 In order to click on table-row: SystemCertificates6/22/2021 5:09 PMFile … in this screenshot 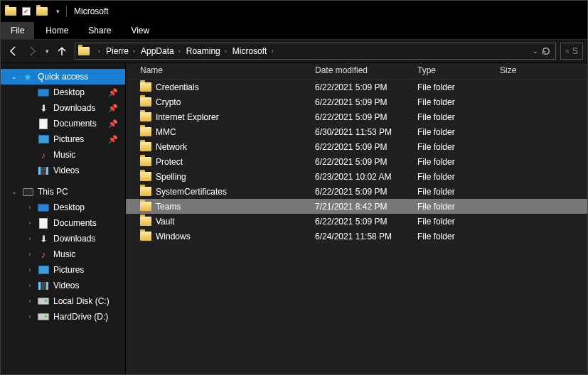, I will do `click(357, 192)`.